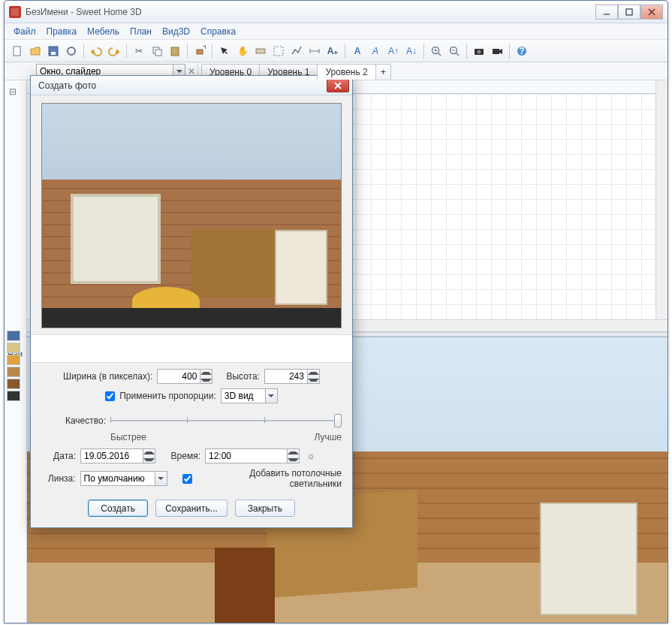 Image resolution: width=672 pixels, height=625 pixels. I want to click on lens-combo, so click(124, 479).